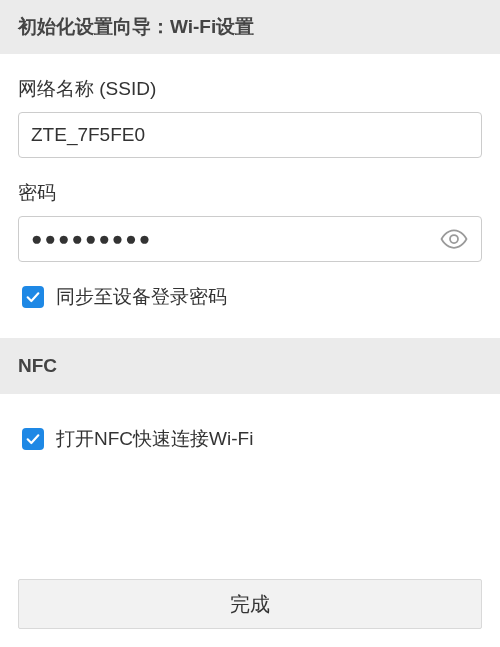 The width and height of the screenshot is (500, 647). What do you see at coordinates (136, 27) in the screenshot?
I see `wizard-title: 初始化设置向导：Wi-Fi设置` at bounding box center [136, 27].